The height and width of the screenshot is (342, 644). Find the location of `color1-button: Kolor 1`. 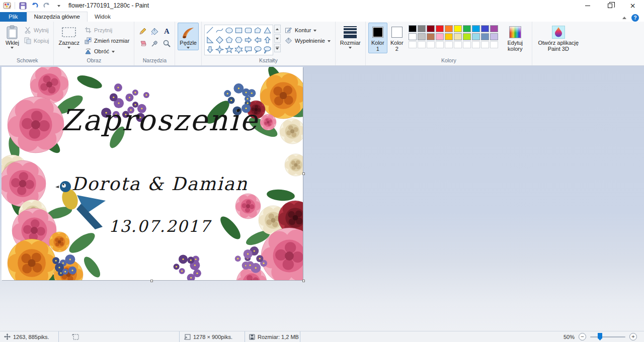

color1-button: Kolor 1 is located at coordinates (378, 38).